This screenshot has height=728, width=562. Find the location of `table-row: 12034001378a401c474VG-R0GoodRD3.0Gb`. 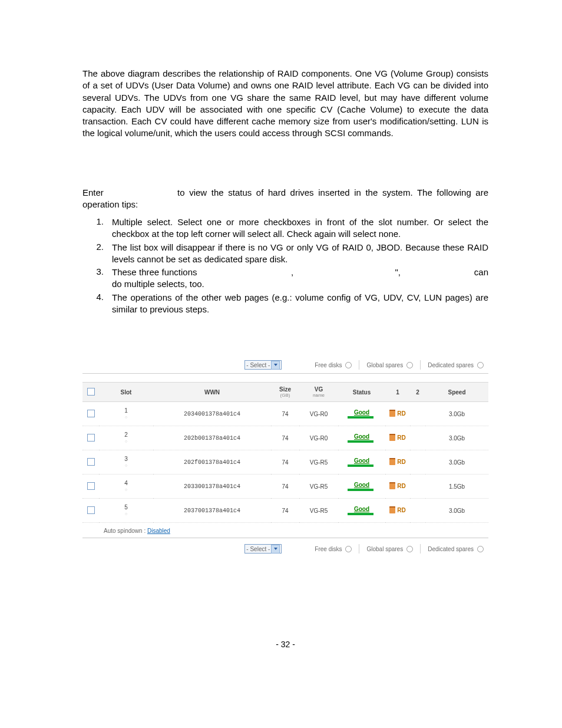

table-row: 12034001378a401c474VG-R0GoodRD3.0Gb is located at coordinates (285, 414).